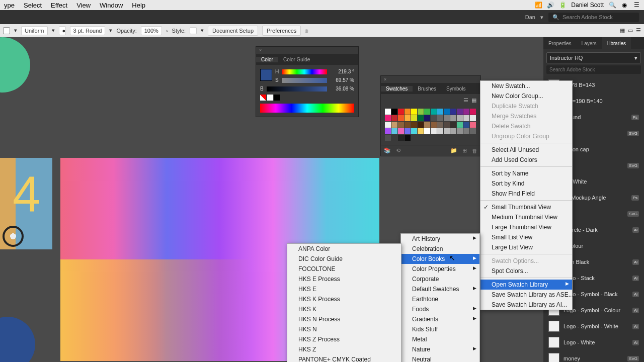  What do you see at coordinates (344, 249) in the screenshot?
I see `menu-item: ANPA Color` at bounding box center [344, 249].